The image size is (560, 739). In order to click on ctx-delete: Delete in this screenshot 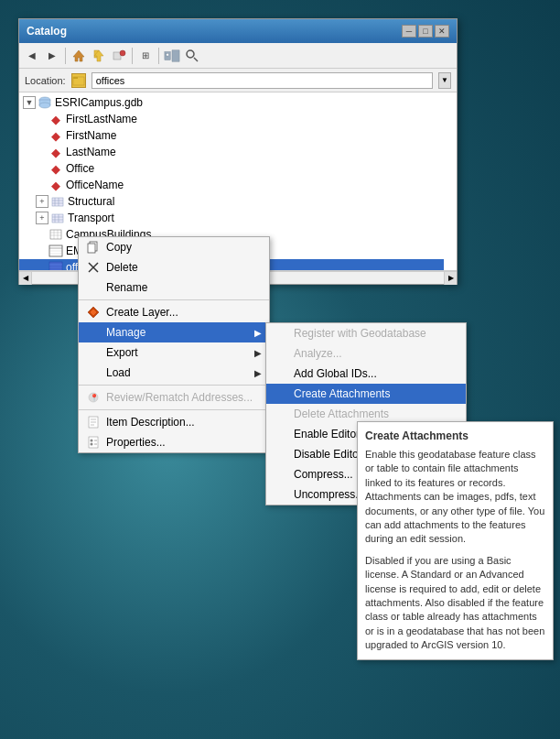, I will do `click(174, 267)`.